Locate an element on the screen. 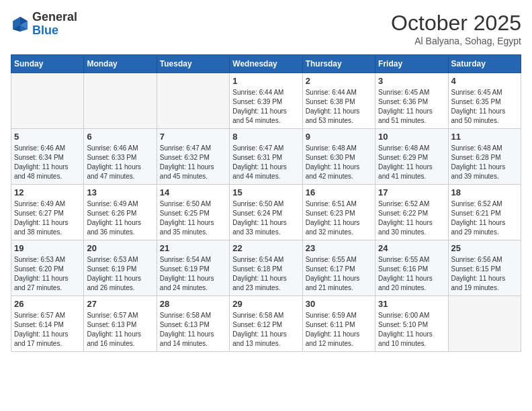 The width and height of the screenshot is (532, 411). day-number: 27 is located at coordinates (120, 304).